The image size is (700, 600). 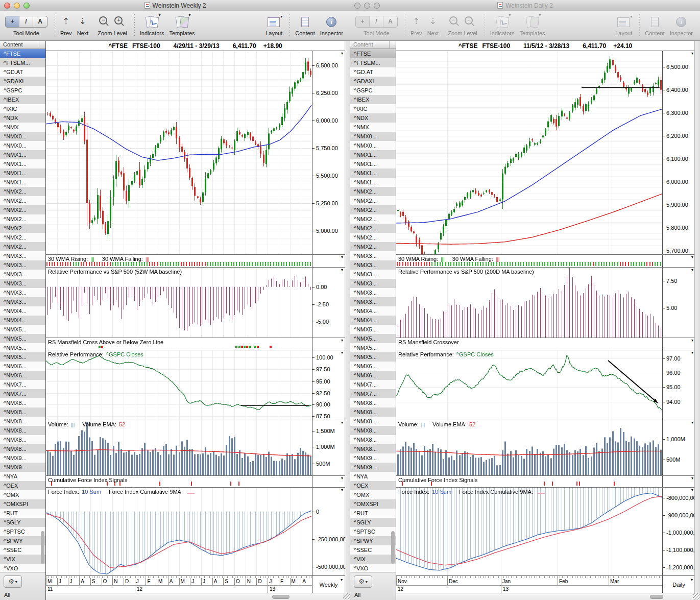 I want to click on sidebar-item-symbol: ^NMX0..., so click(x=373, y=136).